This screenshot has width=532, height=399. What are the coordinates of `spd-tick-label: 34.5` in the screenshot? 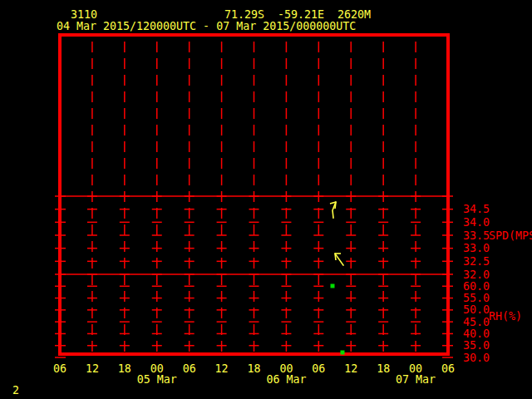 It's located at (476, 209).